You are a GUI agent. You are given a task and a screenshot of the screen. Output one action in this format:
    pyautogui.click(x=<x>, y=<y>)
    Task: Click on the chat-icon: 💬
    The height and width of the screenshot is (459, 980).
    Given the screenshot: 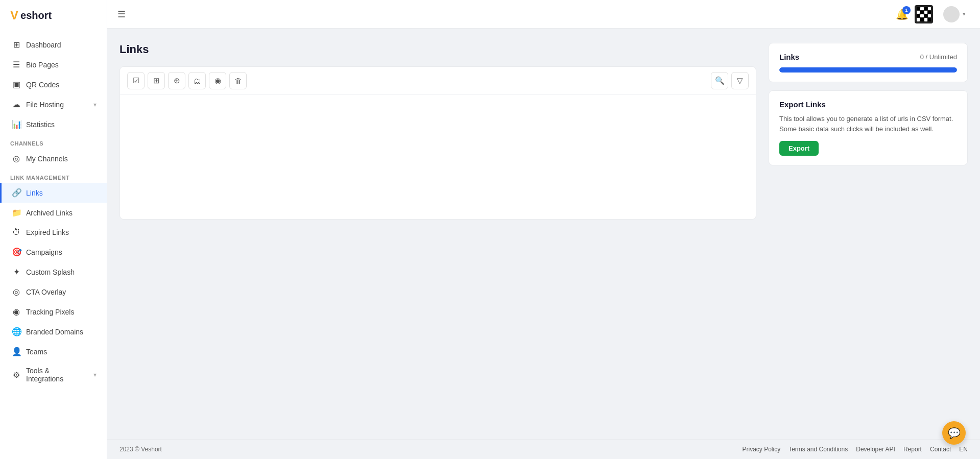 What is the action you would take?
    pyautogui.click(x=954, y=433)
    